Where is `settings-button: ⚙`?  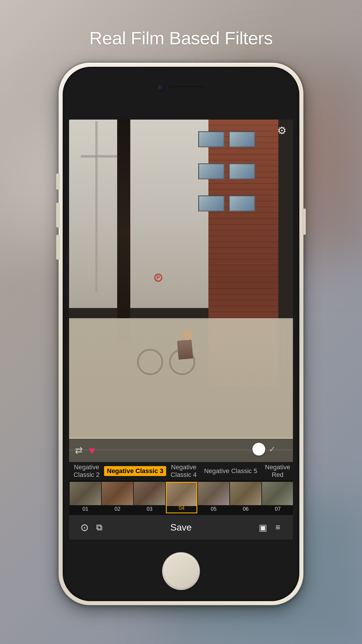
settings-button: ⚙ is located at coordinates (282, 131).